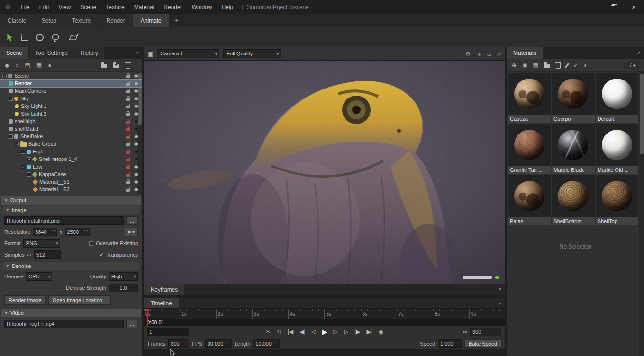 This screenshot has height=356, width=644. What do you see at coordinates (39, 276) in the screenshot?
I see `denoise-device-dropdown: CPU` at bounding box center [39, 276].